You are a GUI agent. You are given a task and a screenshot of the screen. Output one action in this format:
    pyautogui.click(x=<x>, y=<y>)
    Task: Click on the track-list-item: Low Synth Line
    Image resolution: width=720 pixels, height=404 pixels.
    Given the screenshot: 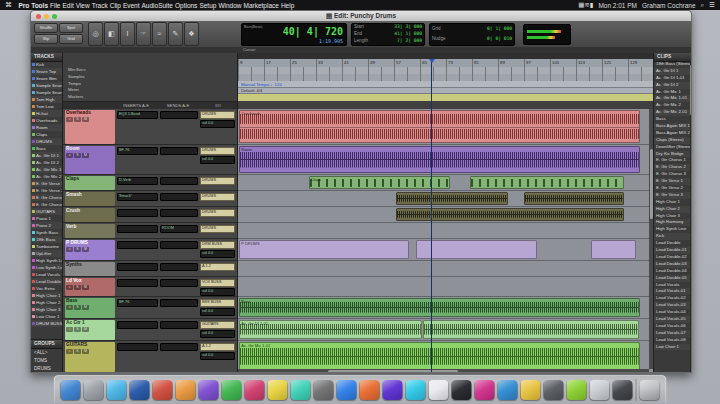 What is the action you would take?
    pyautogui.click(x=46, y=268)
    